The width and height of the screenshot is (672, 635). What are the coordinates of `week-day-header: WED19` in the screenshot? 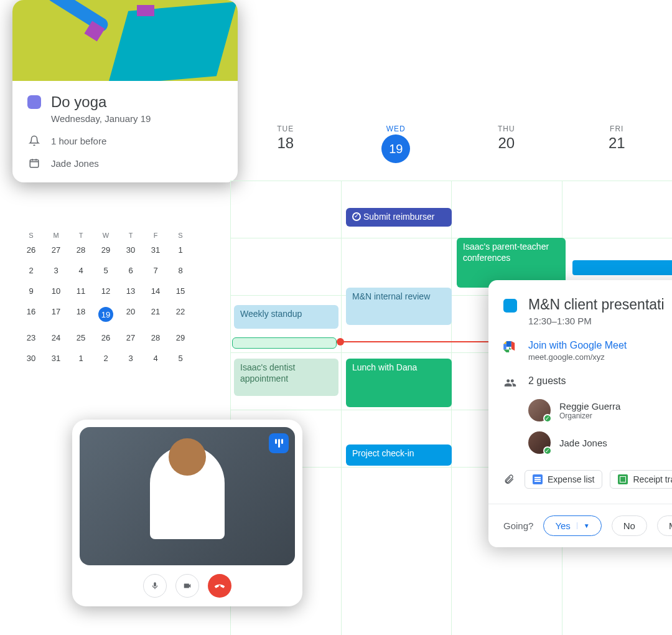 It's located at (396, 144).